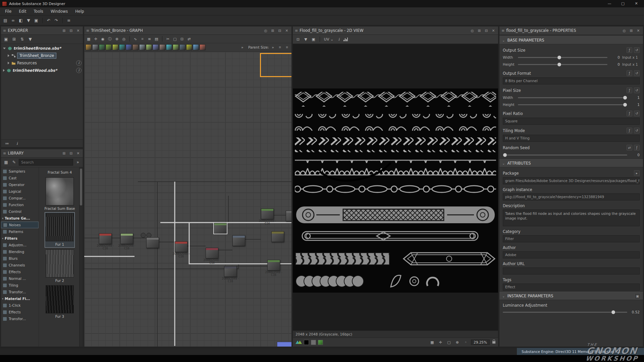 The width and height of the screenshot is (644, 362). What do you see at coordinates (21, 20) in the screenshot?
I see `resource-link-icon: ◧` at bounding box center [21, 20].